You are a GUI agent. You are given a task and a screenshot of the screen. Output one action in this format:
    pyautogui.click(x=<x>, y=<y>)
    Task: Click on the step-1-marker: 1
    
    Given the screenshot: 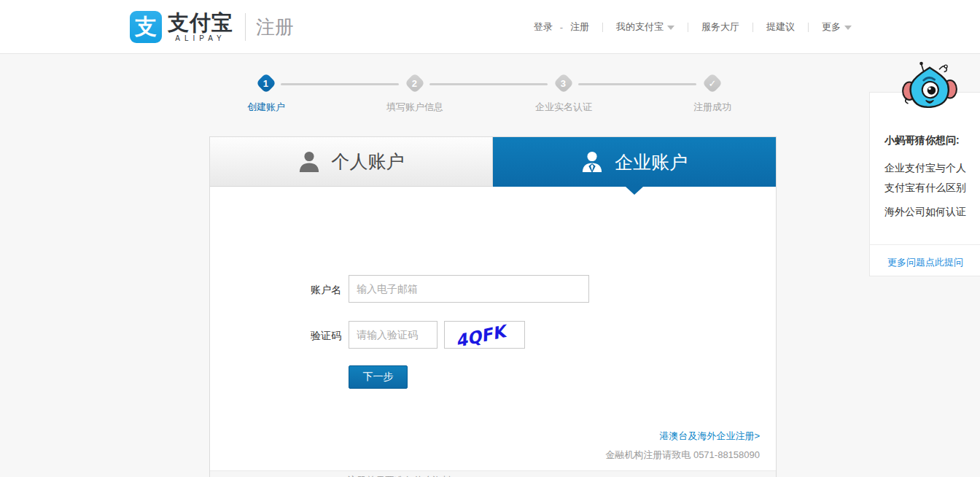 What is the action you would take?
    pyautogui.click(x=266, y=83)
    